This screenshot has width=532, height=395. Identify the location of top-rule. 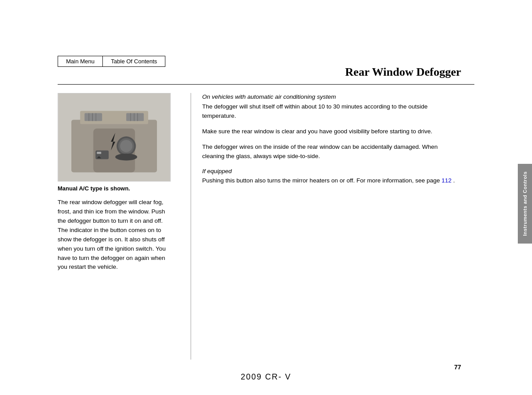
(266, 84).